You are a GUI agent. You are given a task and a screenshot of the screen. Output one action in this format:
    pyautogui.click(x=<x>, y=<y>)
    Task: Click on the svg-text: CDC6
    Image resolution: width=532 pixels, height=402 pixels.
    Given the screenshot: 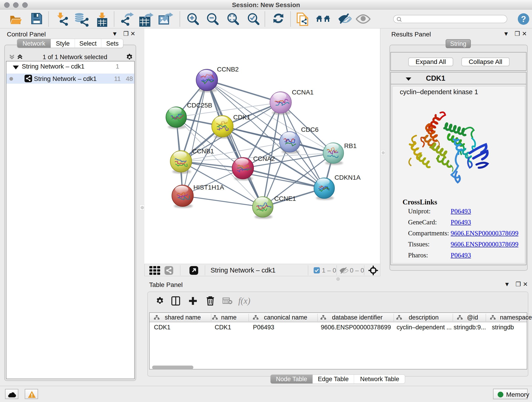 What is the action you would take?
    pyautogui.click(x=310, y=130)
    